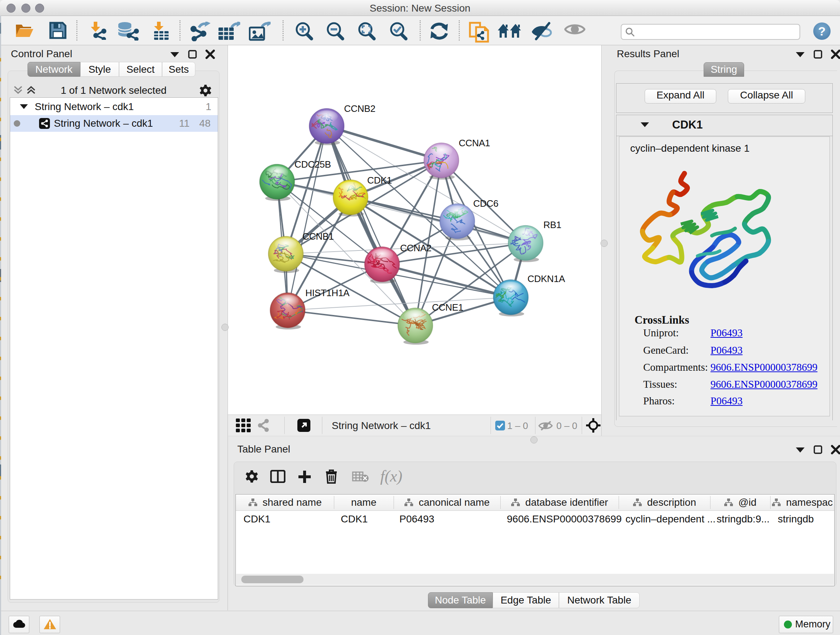  I want to click on svg-text: CCNA2, so click(416, 248).